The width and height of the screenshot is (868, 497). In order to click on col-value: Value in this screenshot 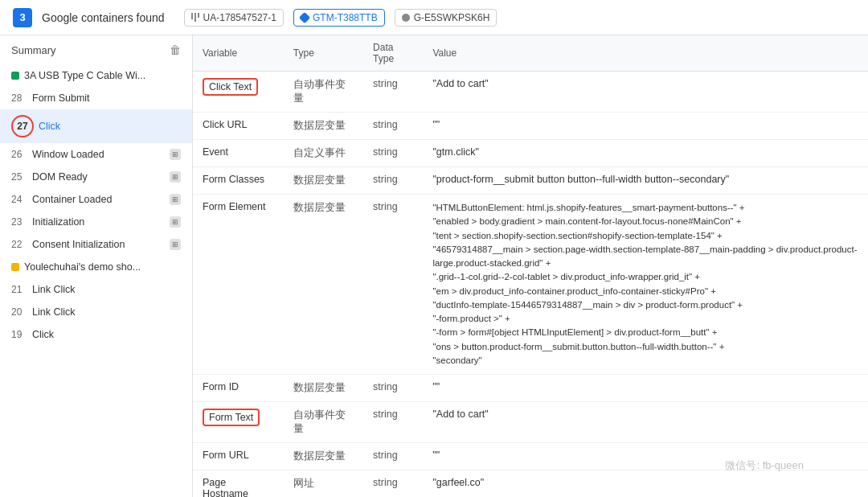, I will do `click(645, 53)`.